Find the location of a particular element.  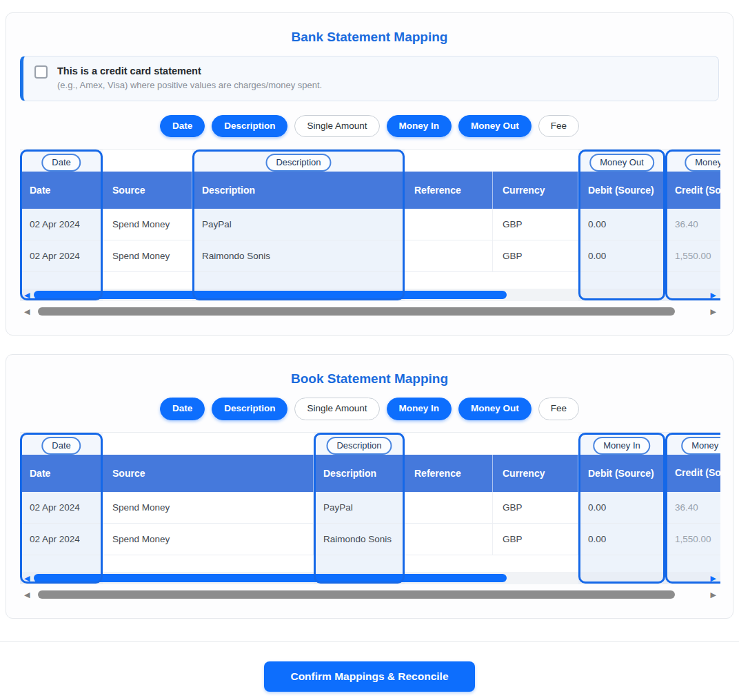

credit-card-description: (e.g., Amex, Visa) where positive values… is located at coordinates (382, 85).